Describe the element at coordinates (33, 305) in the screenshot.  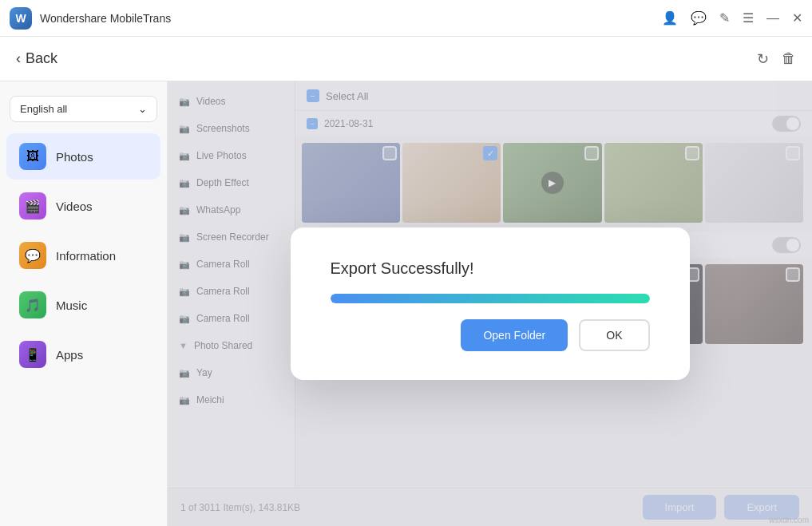
I see `music-icon: 🎵` at that location.